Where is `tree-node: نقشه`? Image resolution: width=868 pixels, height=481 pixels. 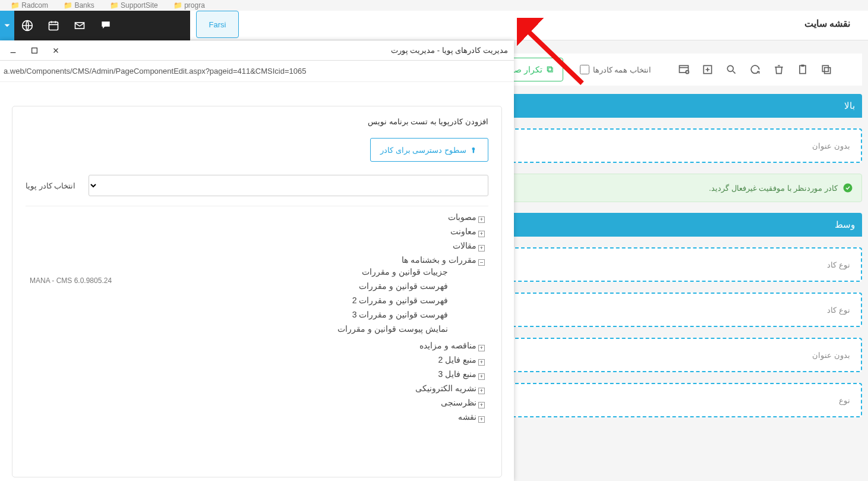 tree-node: نقشه is located at coordinates (257, 417).